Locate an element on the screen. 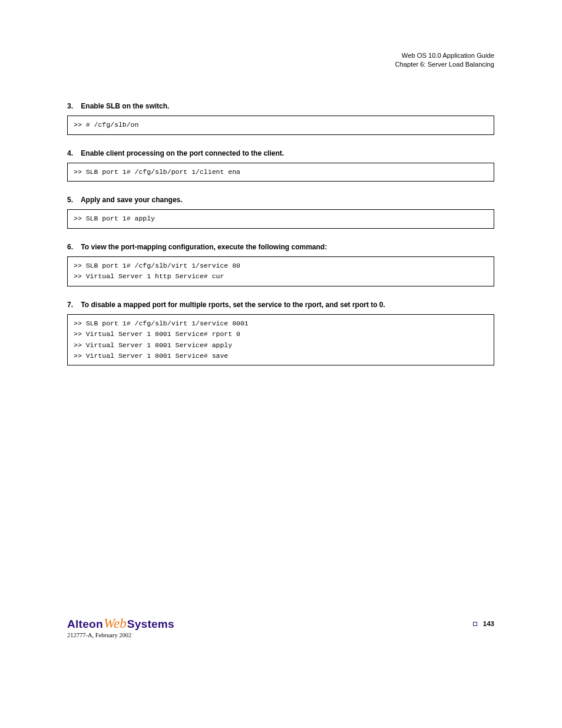  page-footer: AlteonWebSystems 143 is located at coordinates (280, 624).